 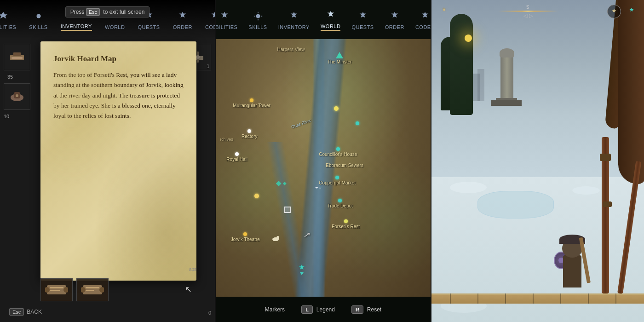 What do you see at coordinates (276, 239) in the screenshot?
I see `horse-marker` at bounding box center [276, 239].